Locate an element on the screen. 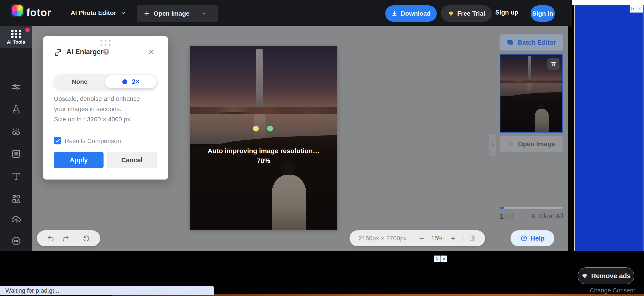 This screenshot has width=644, height=296. download-label: Download is located at coordinates (416, 14).